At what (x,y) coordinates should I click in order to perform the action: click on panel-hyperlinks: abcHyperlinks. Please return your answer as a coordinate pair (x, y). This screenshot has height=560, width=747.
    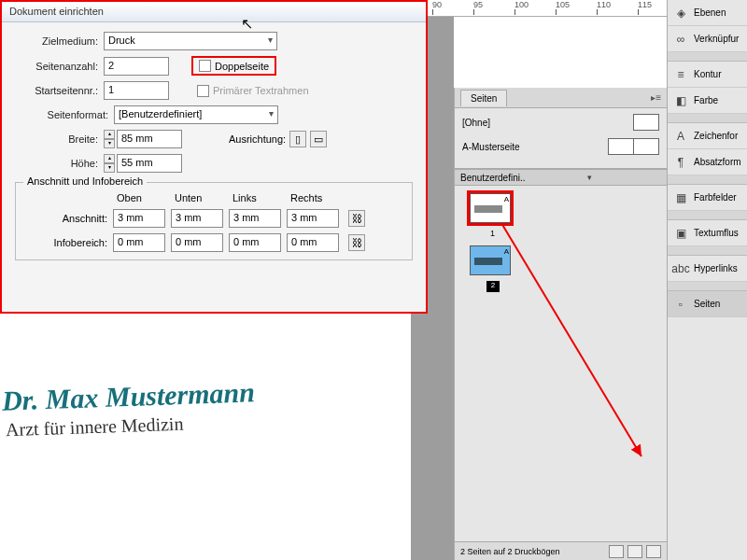
    Looking at the image, I should click on (708, 269).